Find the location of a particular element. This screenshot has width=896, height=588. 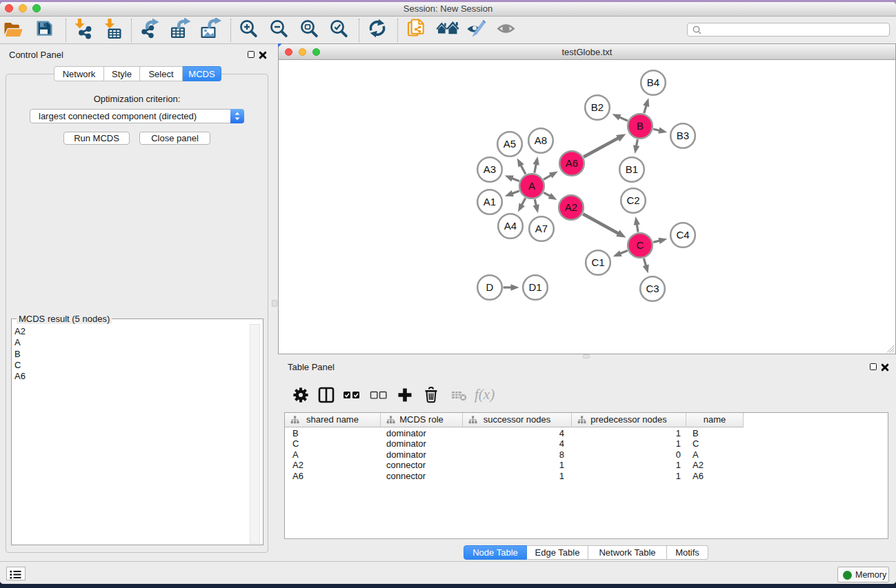

svg-text: A is located at coordinates (532, 186).